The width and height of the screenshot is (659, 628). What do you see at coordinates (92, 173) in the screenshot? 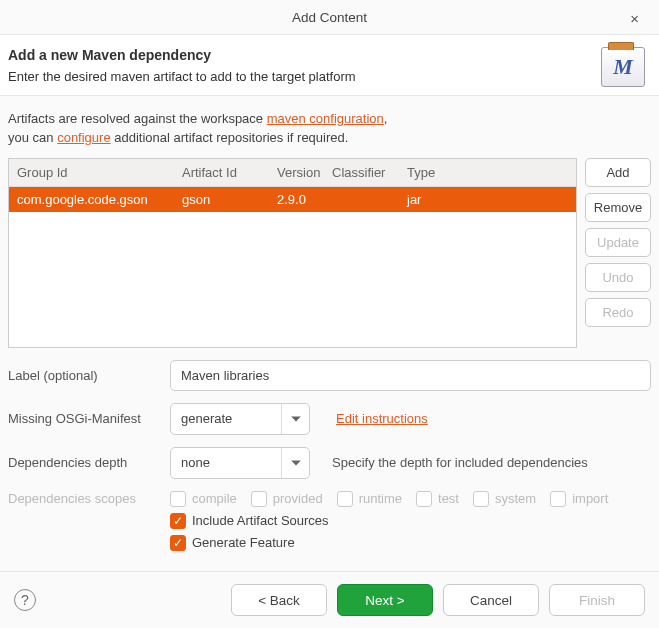
I see `col-group-id: Group Id` at bounding box center [92, 173].